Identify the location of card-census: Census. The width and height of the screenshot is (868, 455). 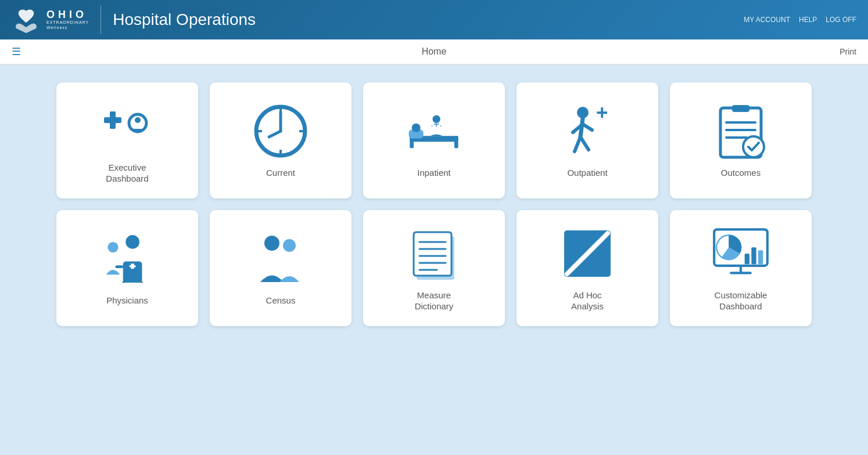
(281, 268).